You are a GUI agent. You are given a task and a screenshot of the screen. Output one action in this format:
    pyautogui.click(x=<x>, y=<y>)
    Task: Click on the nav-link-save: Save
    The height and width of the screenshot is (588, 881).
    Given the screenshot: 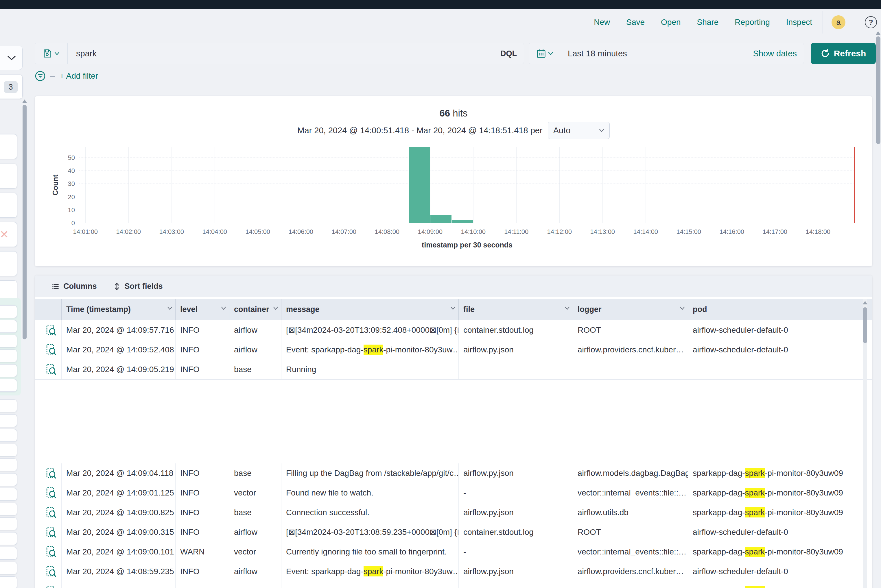 What is the action you would take?
    pyautogui.click(x=636, y=22)
    